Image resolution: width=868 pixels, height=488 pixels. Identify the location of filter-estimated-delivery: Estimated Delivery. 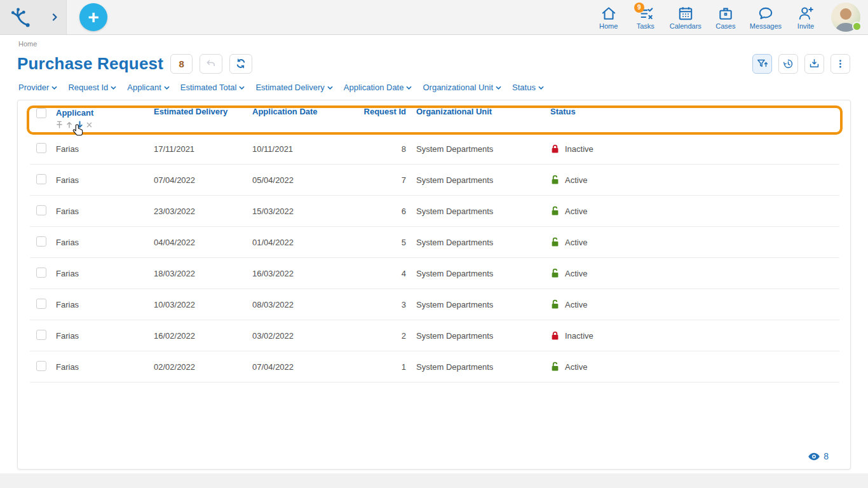
(294, 88).